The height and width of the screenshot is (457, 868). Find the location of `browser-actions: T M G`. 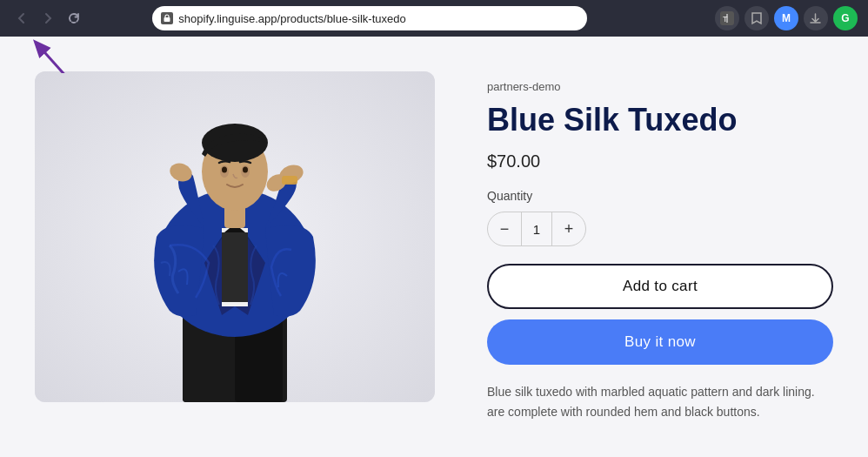

browser-actions: T M G is located at coordinates (786, 18).